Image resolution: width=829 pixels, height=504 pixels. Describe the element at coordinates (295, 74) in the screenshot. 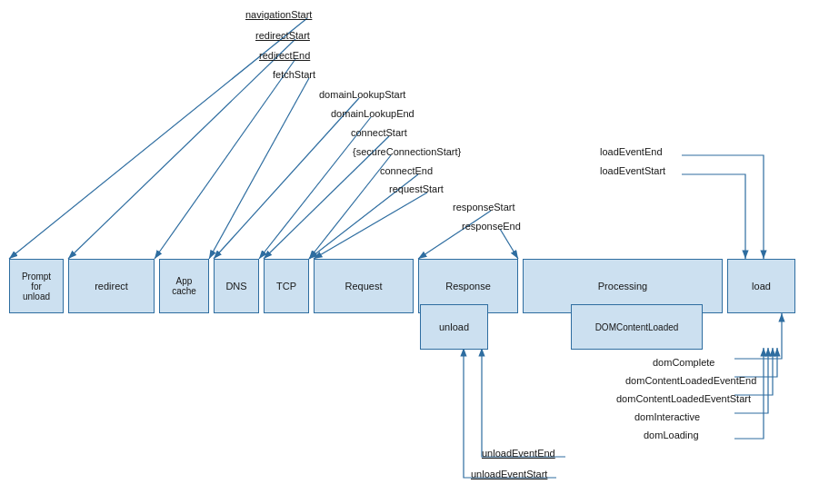

I see `label-fetchstart: fetchStart` at that location.